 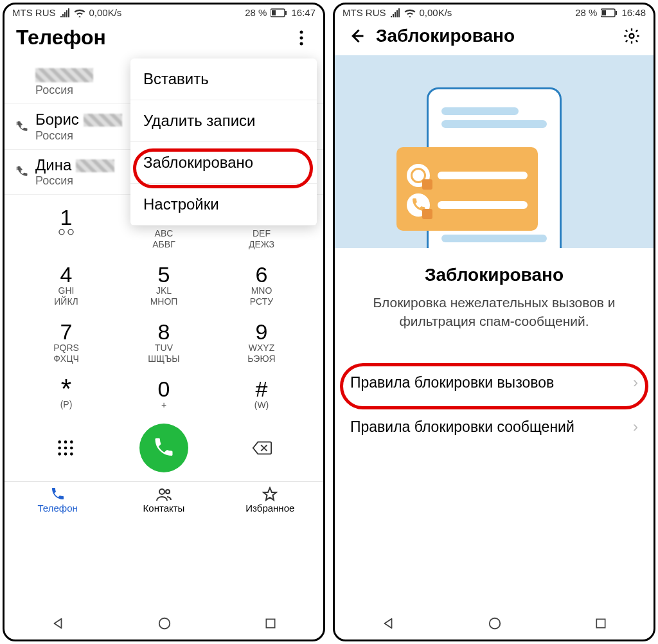 I want to click on menu-paste: Вставить, so click(x=224, y=80).